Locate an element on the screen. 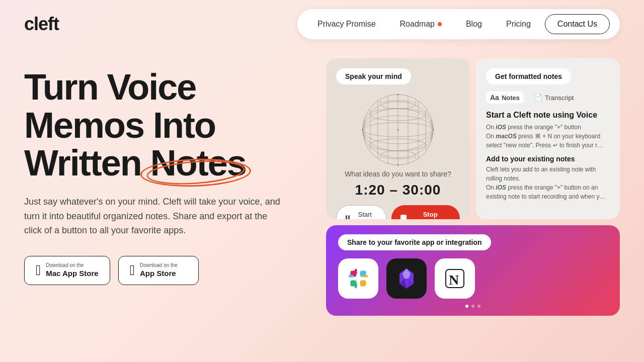  logo: cleft is located at coordinates (41, 24).